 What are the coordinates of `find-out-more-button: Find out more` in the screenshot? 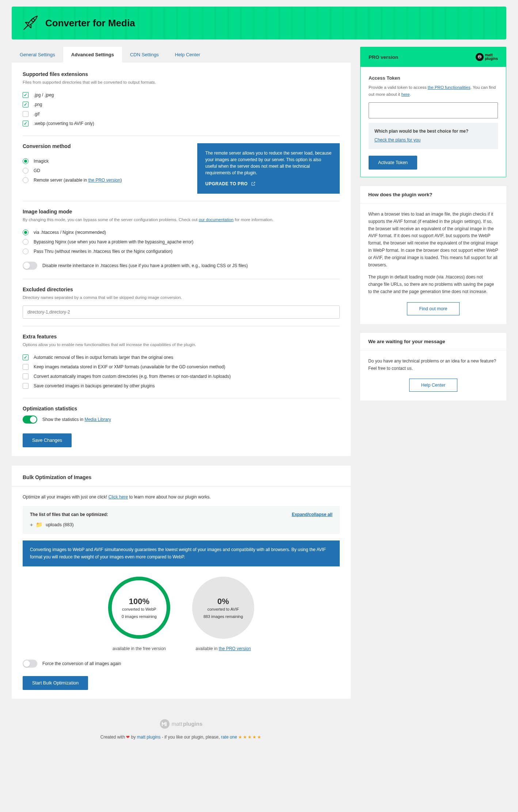 It's located at (433, 309).